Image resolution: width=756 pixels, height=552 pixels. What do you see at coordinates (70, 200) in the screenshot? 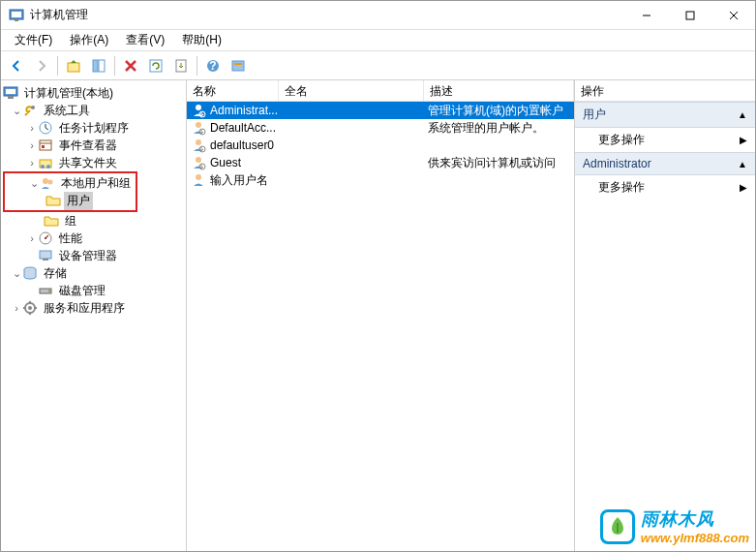
I see `tree-users: 用户` at bounding box center [70, 200].